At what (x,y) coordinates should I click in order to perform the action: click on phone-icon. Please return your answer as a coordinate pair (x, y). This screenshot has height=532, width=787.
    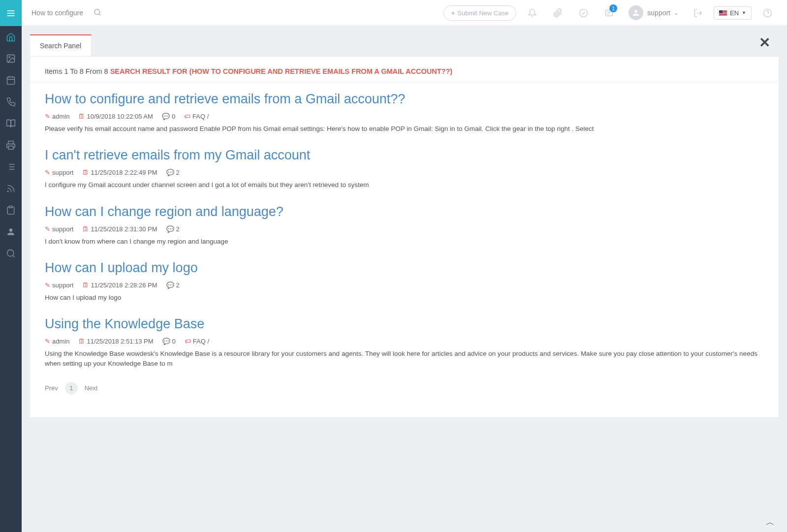
    Looking at the image, I should click on (11, 102).